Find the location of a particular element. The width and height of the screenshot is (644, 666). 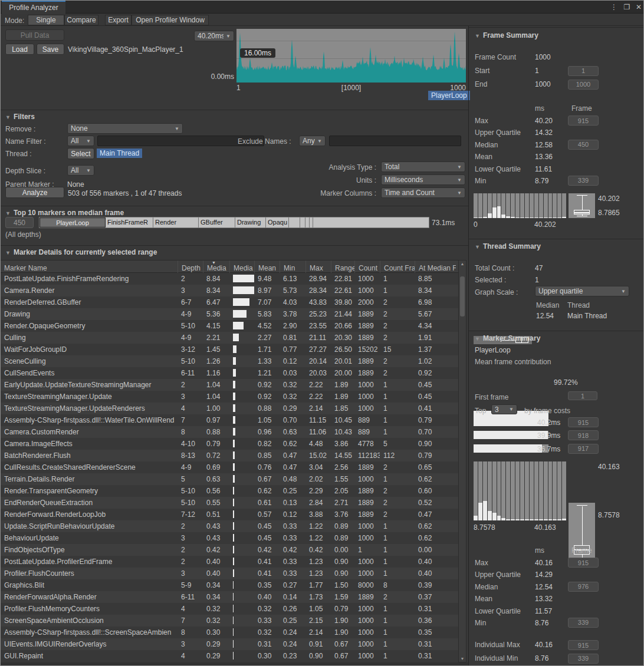

table-row: Graphics.Blit5-90.340.350.271.771.508000… is located at coordinates (229, 585).